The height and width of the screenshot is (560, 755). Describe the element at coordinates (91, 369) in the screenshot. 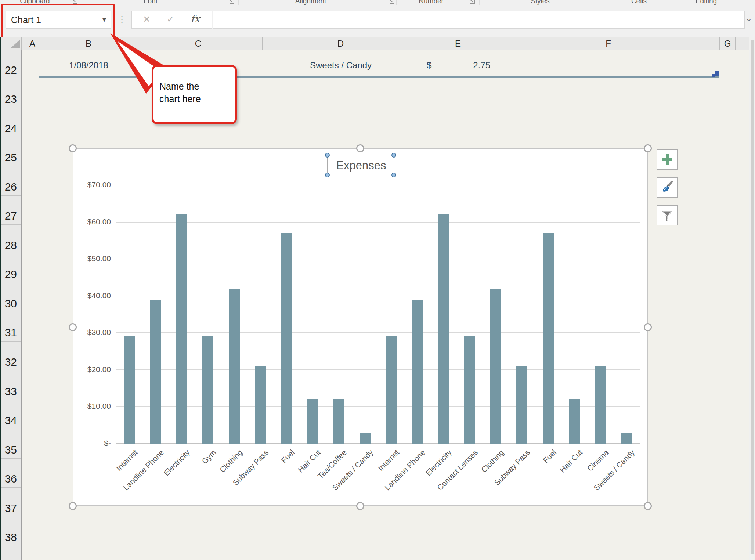

I see `y-axis-tick-label: $20.00` at that location.